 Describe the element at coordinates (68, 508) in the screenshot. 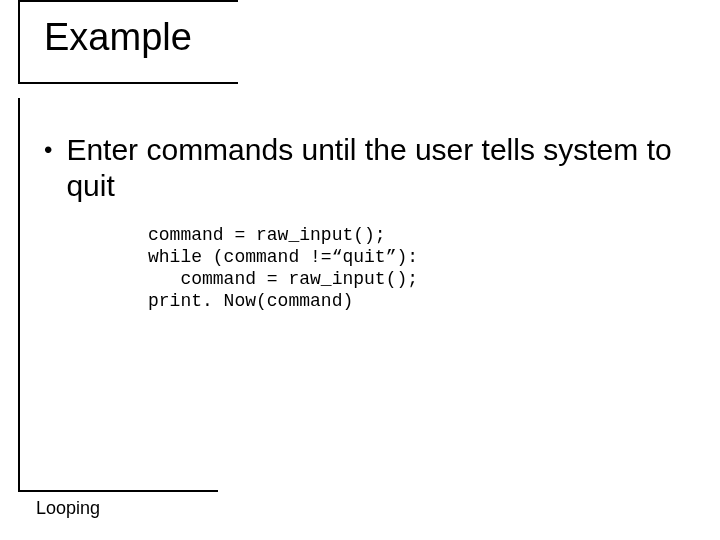

I see `footer-label: Looping` at that location.